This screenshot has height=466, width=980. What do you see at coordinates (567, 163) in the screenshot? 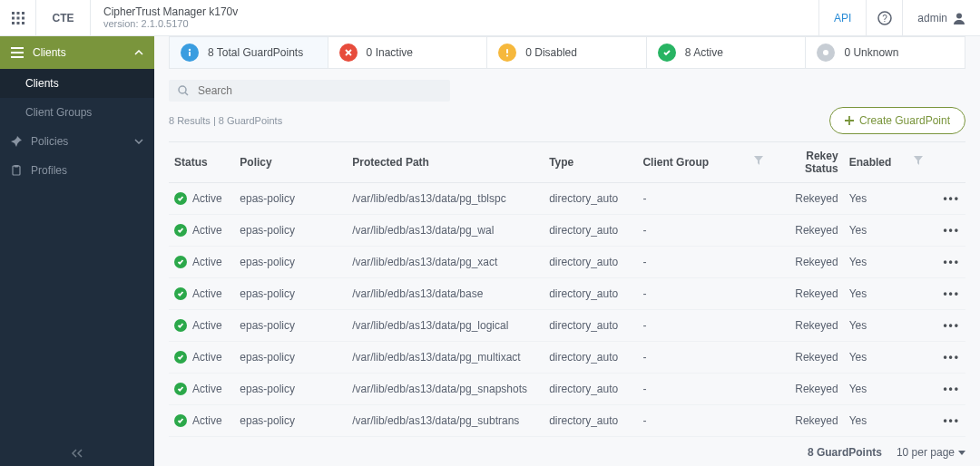
I see `table-header-row: Status Policy Protected Path Type Client…` at bounding box center [567, 163].